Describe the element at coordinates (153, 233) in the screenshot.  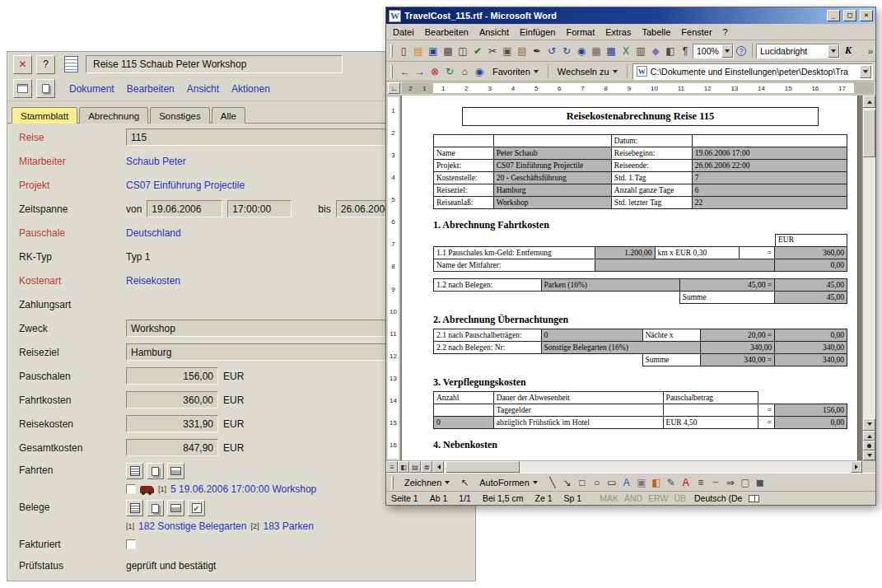
I see `pauschale-link: Deutschland` at that location.